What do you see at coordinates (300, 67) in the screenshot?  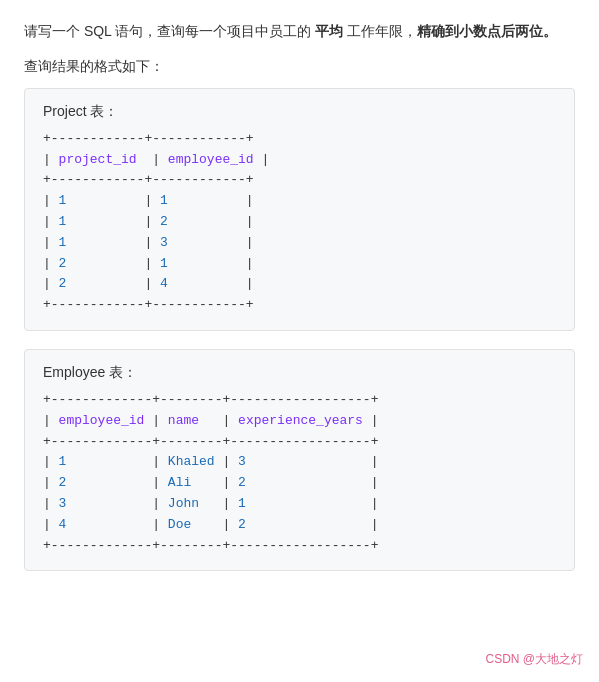 I see `format-label: 查询结果的格式如下：` at bounding box center [300, 67].